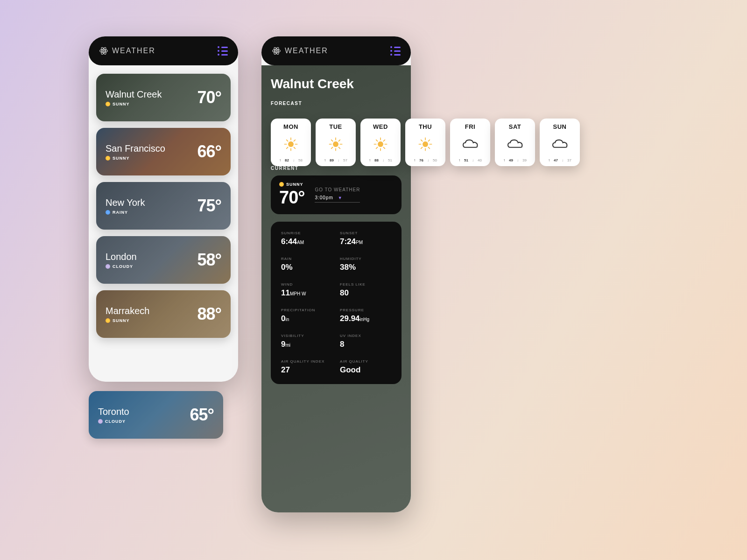 The height and width of the screenshot is (560, 747). I want to click on stat-aqi: AIR QUALITY INDEX 27, so click(307, 367).